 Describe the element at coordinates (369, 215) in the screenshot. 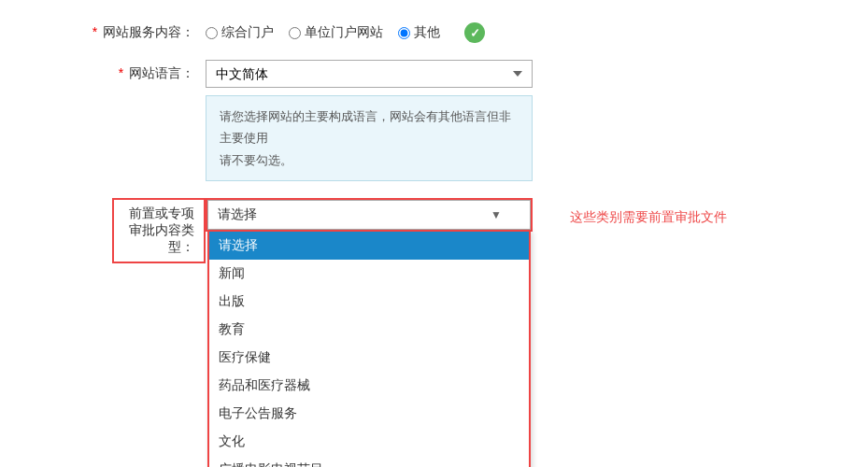

I see `category-select-wrapper: 请选择 ▼ 请选择 新闻 出版 教育 医疗保健 药品和医疗器械 电子公告服务 文…` at that location.